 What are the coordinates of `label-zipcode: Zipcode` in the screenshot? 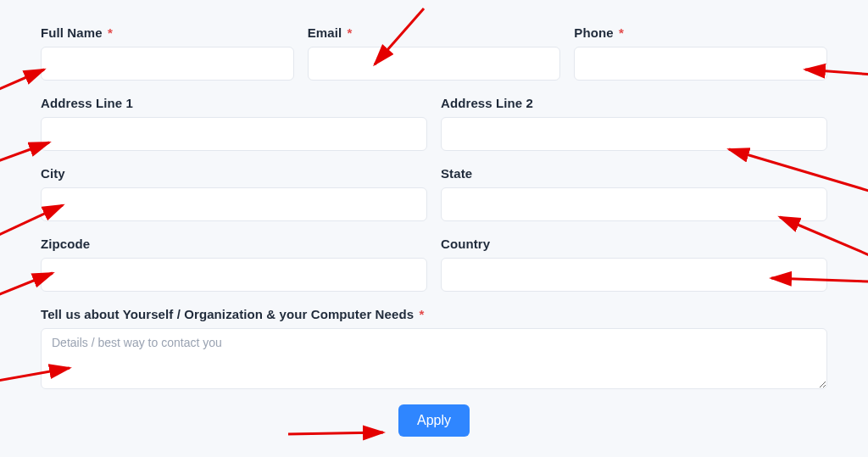 It's located at (234, 244).